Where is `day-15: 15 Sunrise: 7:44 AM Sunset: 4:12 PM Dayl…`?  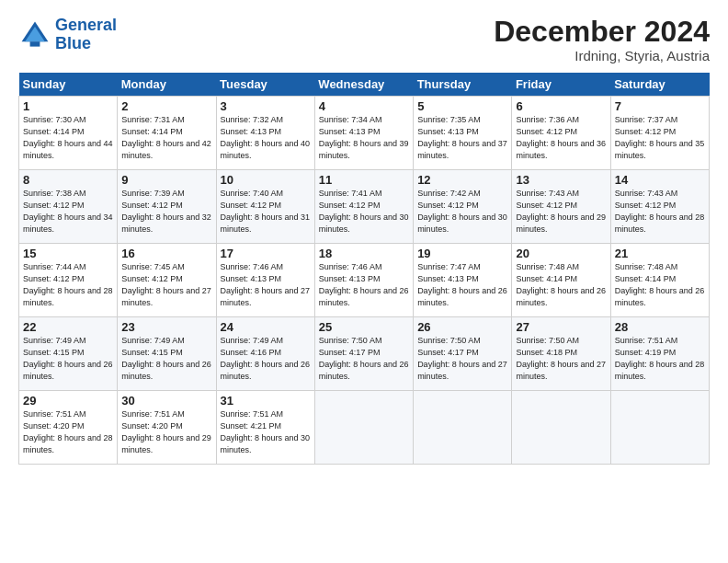
day-15: 15 Sunrise: 7:44 AM Sunset: 4:12 PM Dayl… is located at coordinates (68, 281).